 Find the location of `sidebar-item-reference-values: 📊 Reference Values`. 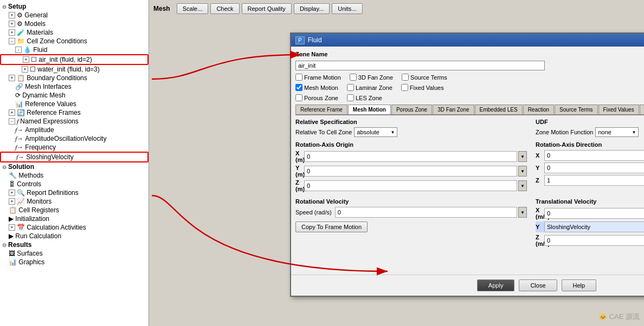

sidebar-item-reference-values: 📊 Reference Values is located at coordinates (74, 104).